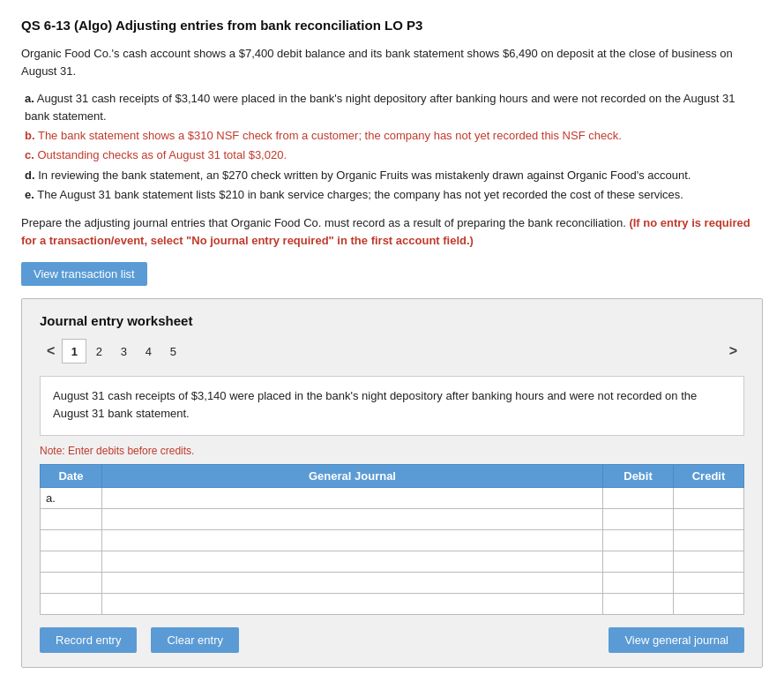  What do you see at coordinates (709, 519) in the screenshot?
I see `row2-credit-input` at bounding box center [709, 519].